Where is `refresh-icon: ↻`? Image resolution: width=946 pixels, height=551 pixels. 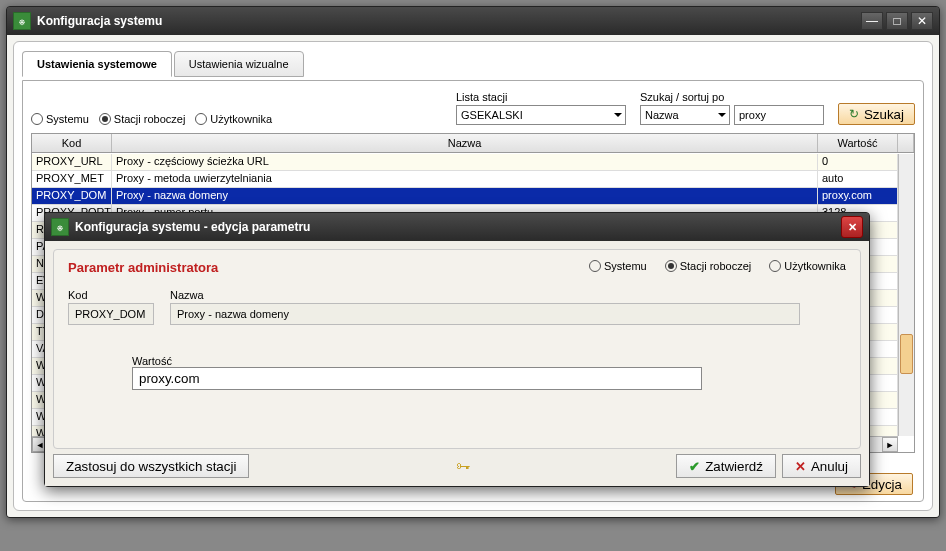 refresh-icon: ↻ is located at coordinates (854, 114).